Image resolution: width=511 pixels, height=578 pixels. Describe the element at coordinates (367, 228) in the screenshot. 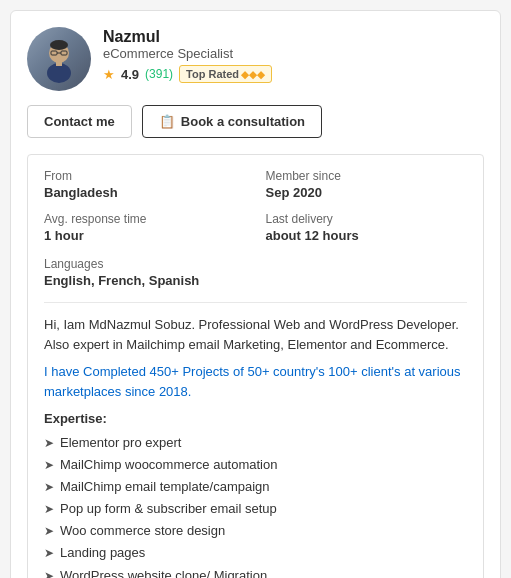

I see `last-delivery-item: Last delivery about 12 hours` at that location.